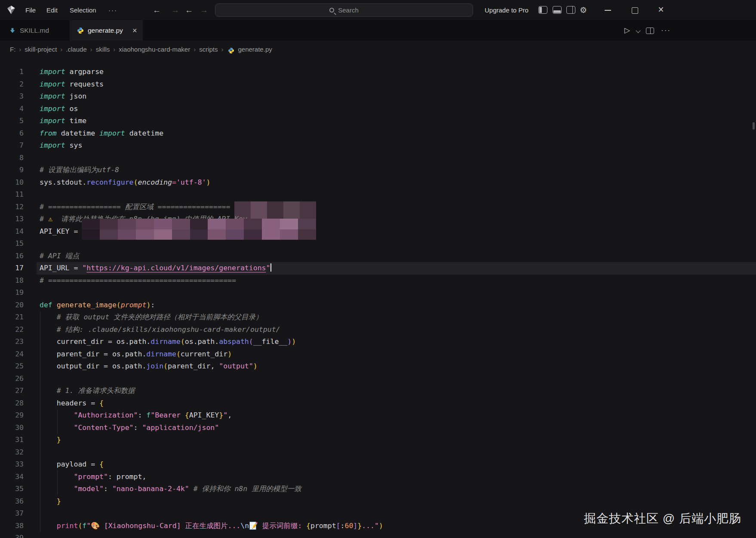  Describe the element at coordinates (12, 342) in the screenshot. I see `line-number: 23` at that location.